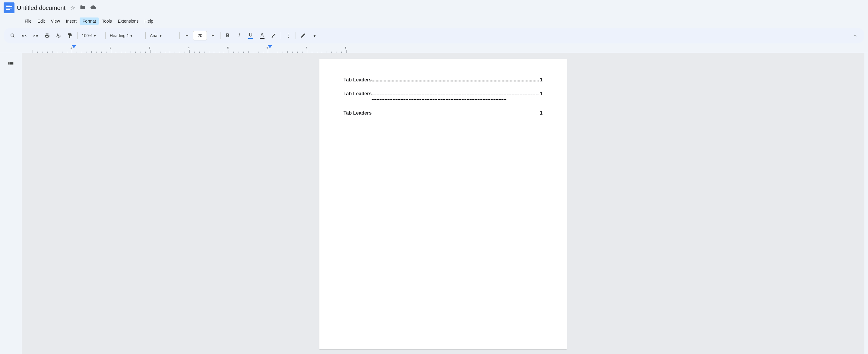 Image resolution: width=868 pixels, height=354 pixels. What do you see at coordinates (866, 203) in the screenshot?
I see `scrollbar-area` at bounding box center [866, 203].